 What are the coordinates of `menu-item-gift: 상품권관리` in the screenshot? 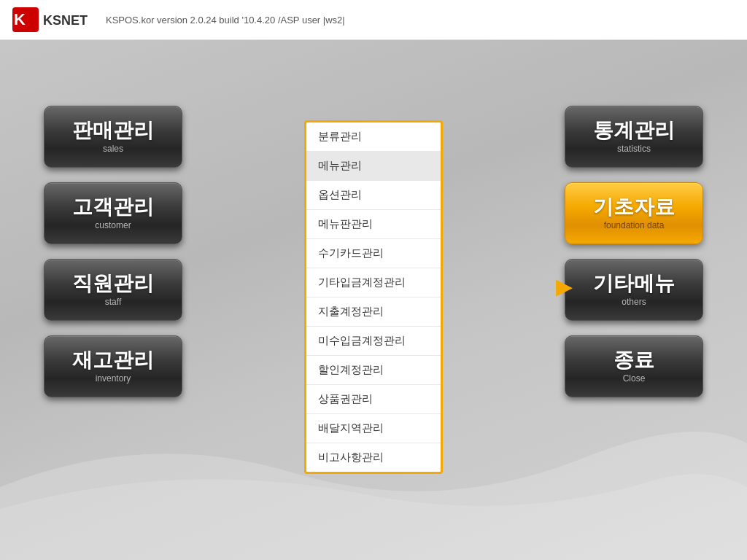 It's located at (374, 400).